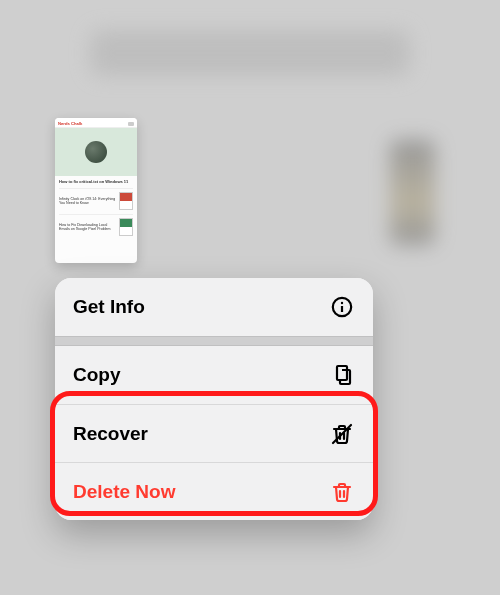 The height and width of the screenshot is (595, 500). I want to click on menu-label: Copy, so click(97, 375).